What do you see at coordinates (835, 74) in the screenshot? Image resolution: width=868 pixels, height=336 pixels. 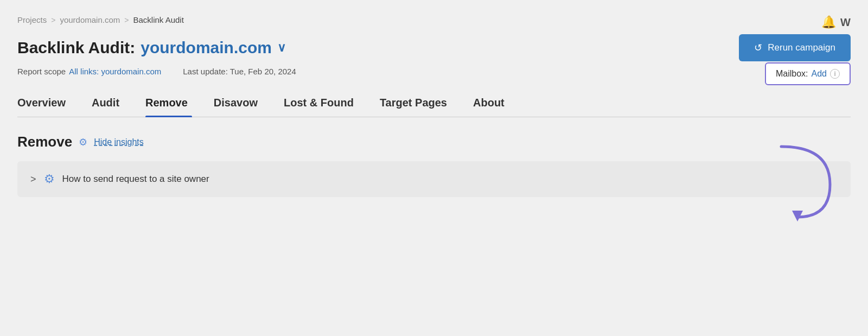 I see `mailbox-info-icon: i` at bounding box center [835, 74].